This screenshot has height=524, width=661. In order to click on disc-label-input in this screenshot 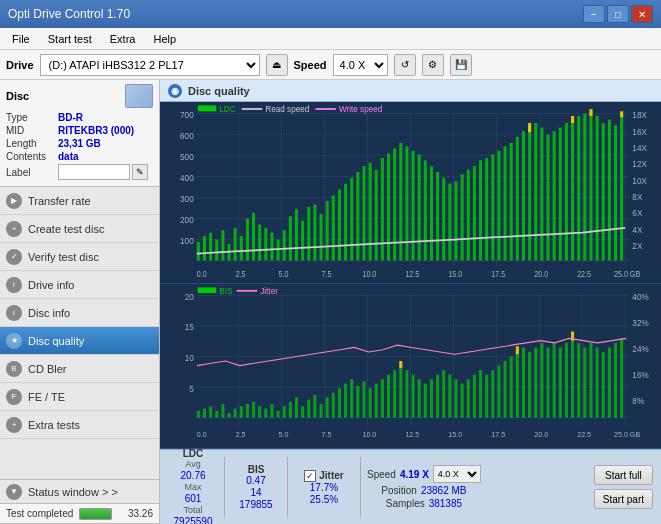, I will do `click(94, 172)`.